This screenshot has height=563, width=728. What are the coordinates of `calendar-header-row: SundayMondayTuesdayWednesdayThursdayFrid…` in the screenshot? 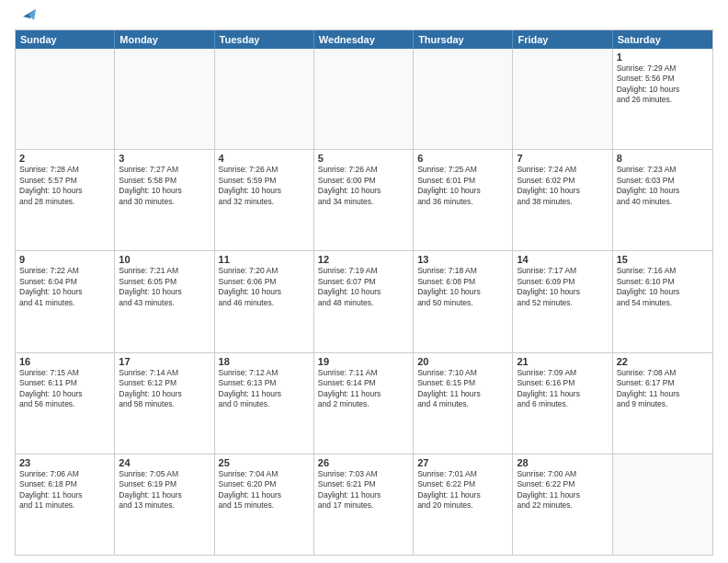 It's located at (364, 40).